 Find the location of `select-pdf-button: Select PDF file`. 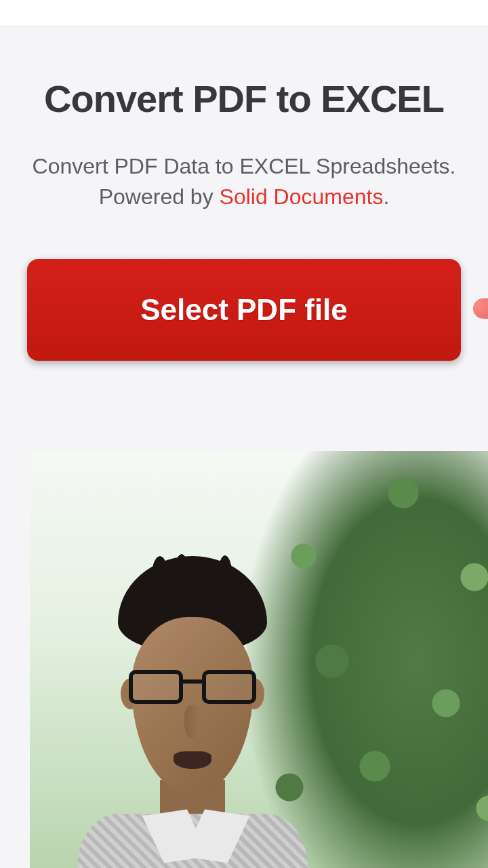

select-pdf-button: Select PDF file is located at coordinates (244, 310).